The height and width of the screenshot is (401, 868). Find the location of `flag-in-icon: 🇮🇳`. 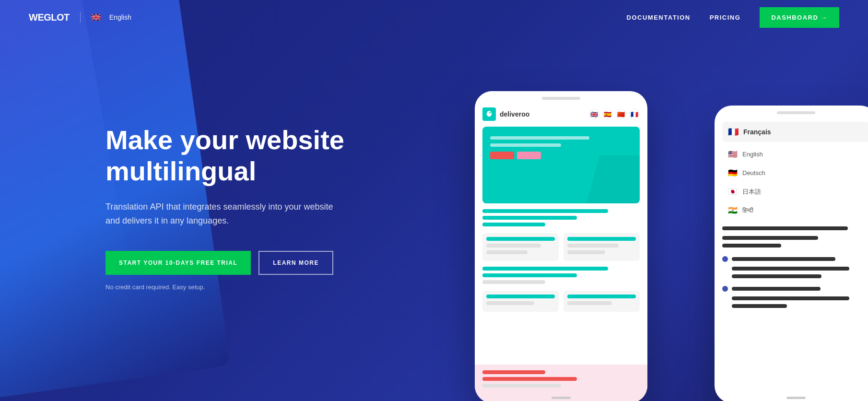

flag-in-icon: 🇮🇳 is located at coordinates (733, 210).